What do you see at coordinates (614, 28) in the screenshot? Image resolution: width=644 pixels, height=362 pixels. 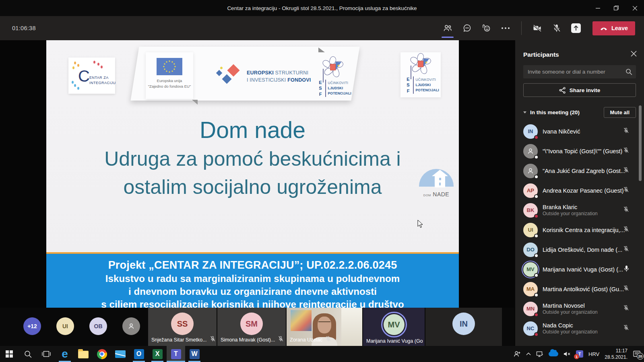 I see `leave-button: Leave` at bounding box center [614, 28].